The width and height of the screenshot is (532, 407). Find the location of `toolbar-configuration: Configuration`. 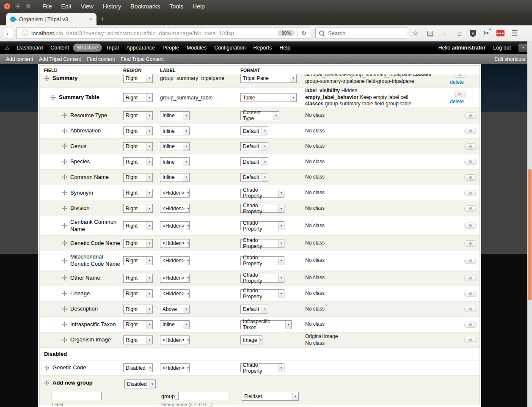

toolbar-configuration: Configuration is located at coordinates (230, 48).